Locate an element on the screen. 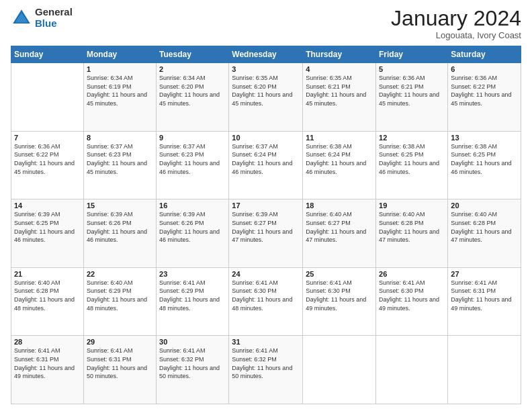  col-header-tuesday: Tuesday is located at coordinates (193, 55).